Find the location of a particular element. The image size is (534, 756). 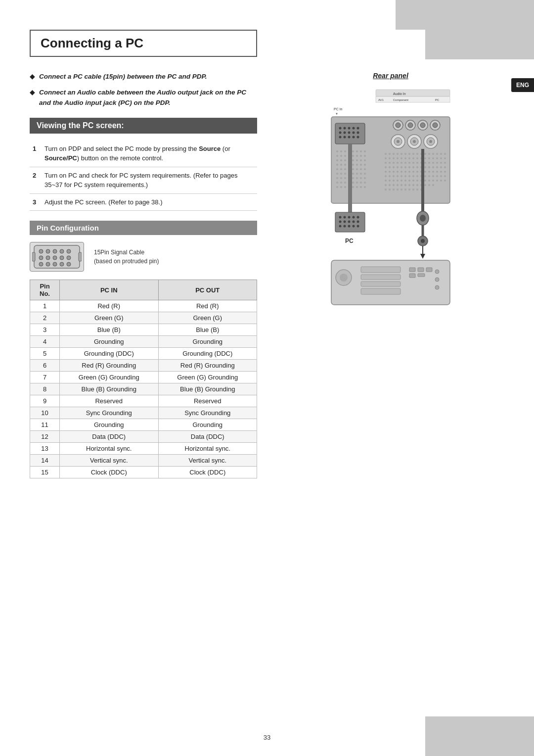

pin-value-cell: Blue (B) is located at coordinates (109, 330).